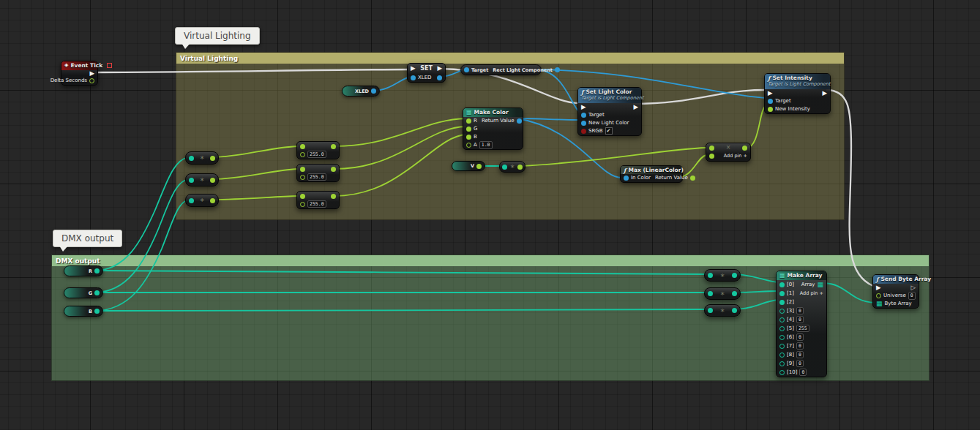  What do you see at coordinates (373, 91) in the screenshot?
I see `xled-getter-pin` at bounding box center [373, 91].